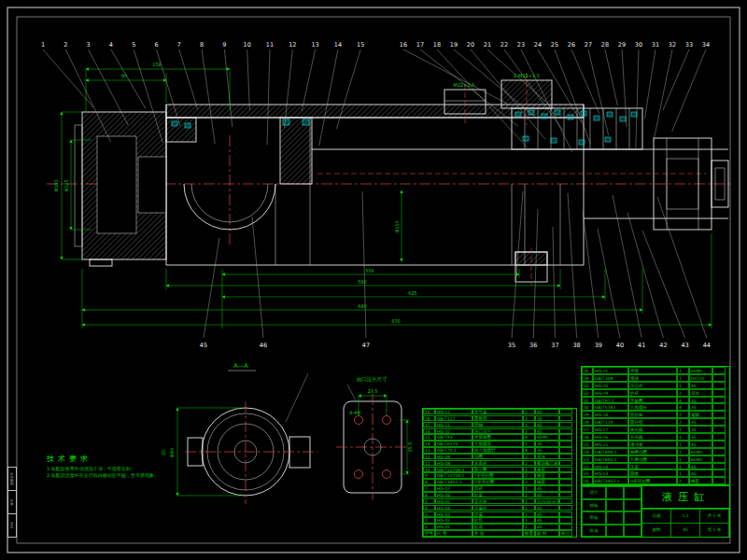 Image resolution: width=747 pixels, height=560 pixels. What do you see at coordinates (527, 76) in the screenshot?
I see `dimension-text: 2-M22×1.5` at bounding box center [527, 76].